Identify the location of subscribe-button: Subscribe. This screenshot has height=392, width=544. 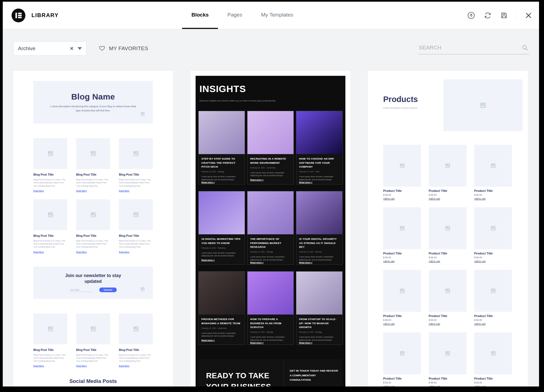
(108, 290).